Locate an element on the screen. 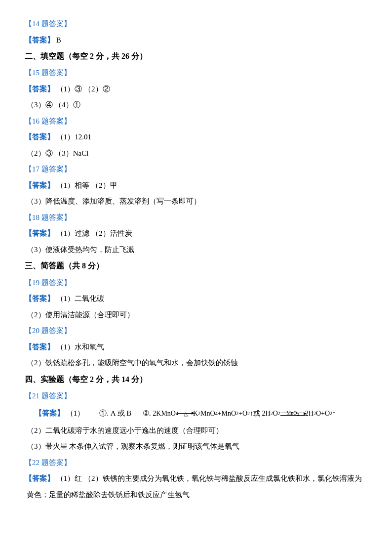 The height and width of the screenshot is (555, 392). q22-answer-line2: 黄色；足量的稀盐酸除去铁锈后和铁反应产生氢气 is located at coordinates (197, 495).